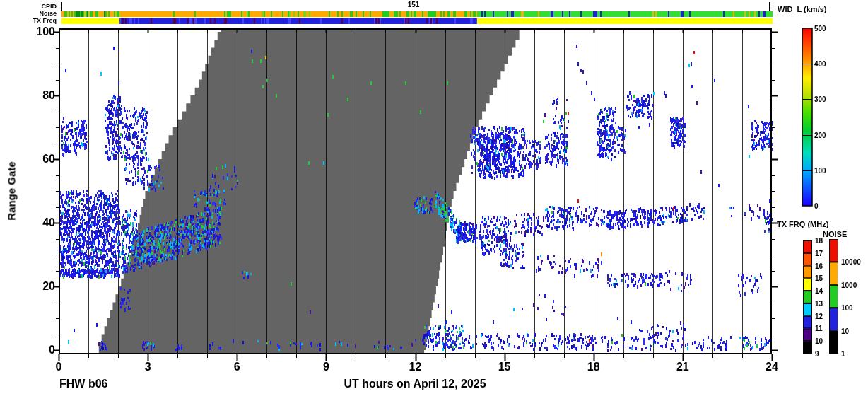  I want to click on y-tick-label: 60, so click(42, 159).